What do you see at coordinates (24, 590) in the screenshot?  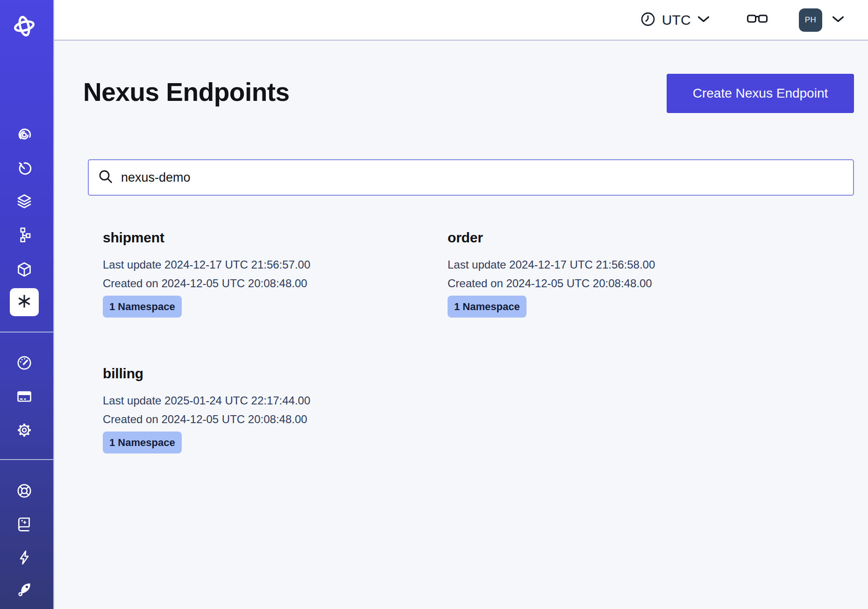 I see `sidebar-item-rocket` at bounding box center [24, 590].